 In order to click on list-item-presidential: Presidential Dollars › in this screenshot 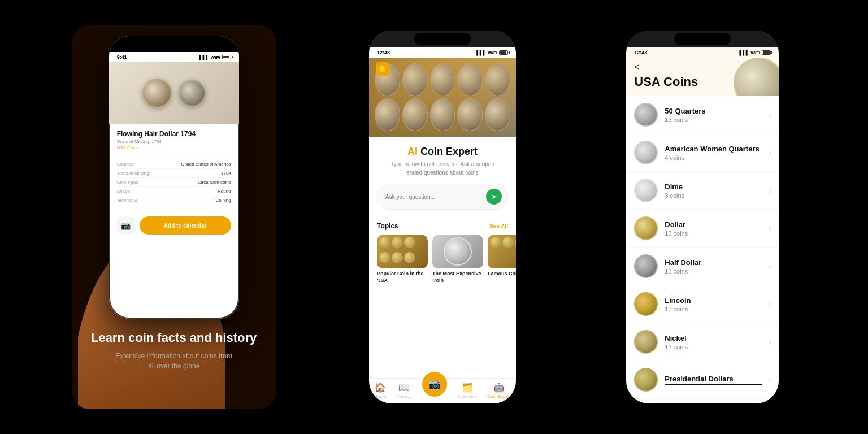, I will do `click(702, 380)`.